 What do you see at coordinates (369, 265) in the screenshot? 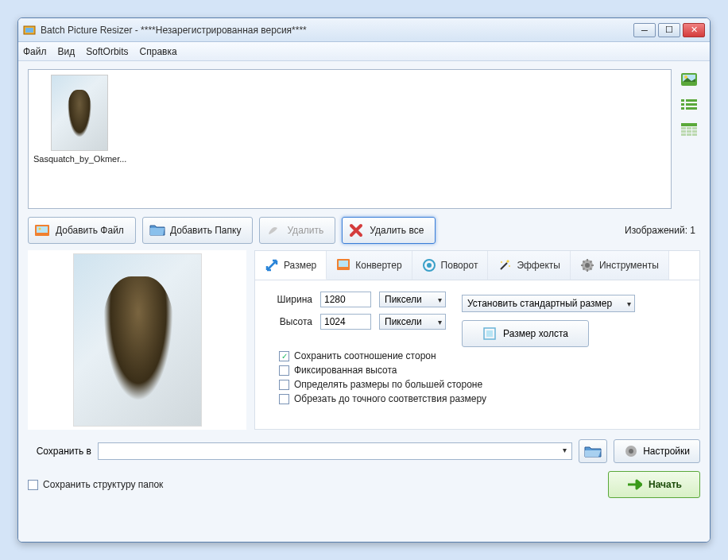
I see `tab-converter: Конвертер` at bounding box center [369, 265].